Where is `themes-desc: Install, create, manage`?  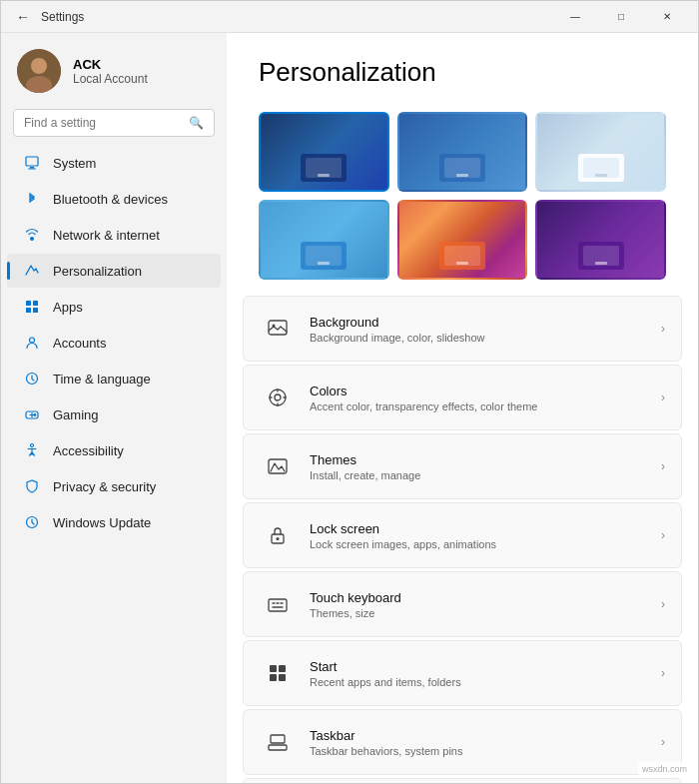
themes-desc: Install, create, manage is located at coordinates (485, 475).